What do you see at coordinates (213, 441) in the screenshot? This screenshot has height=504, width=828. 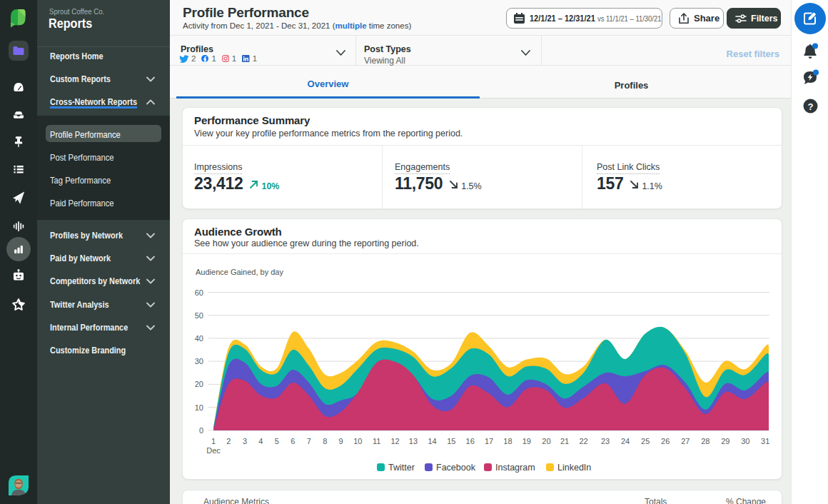 I see `svg-text: 1` at bounding box center [213, 441].